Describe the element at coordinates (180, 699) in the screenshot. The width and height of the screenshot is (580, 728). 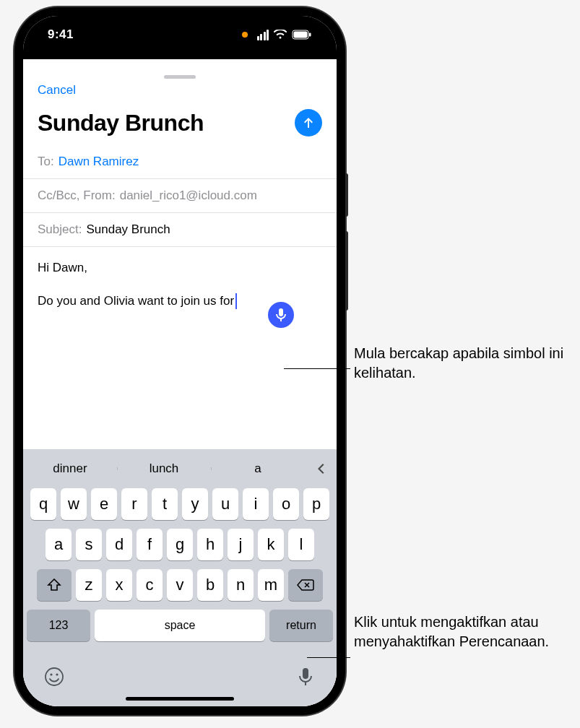
I see `home-indicator` at that location.